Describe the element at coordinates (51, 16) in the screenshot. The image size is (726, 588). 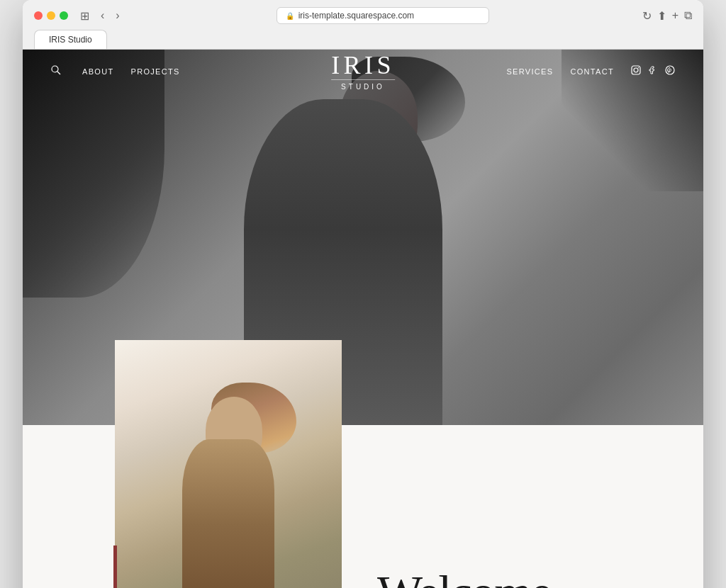
I see `traffic-lights` at that location.